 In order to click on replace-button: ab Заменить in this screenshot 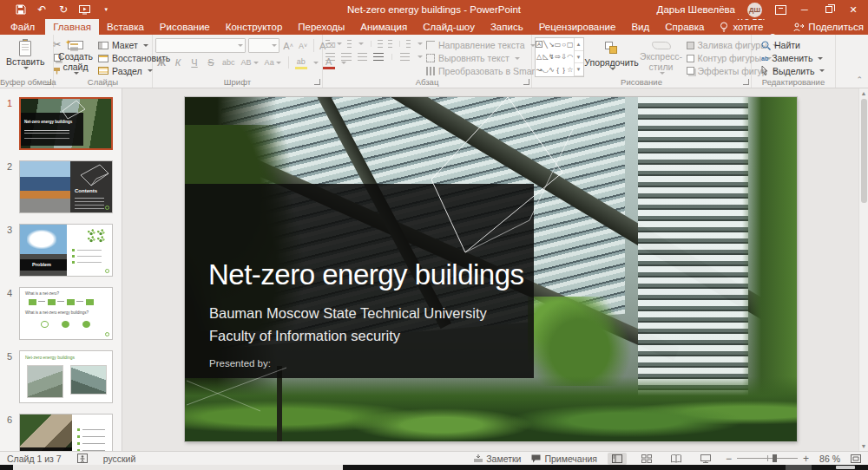, I will do `click(793, 59)`.